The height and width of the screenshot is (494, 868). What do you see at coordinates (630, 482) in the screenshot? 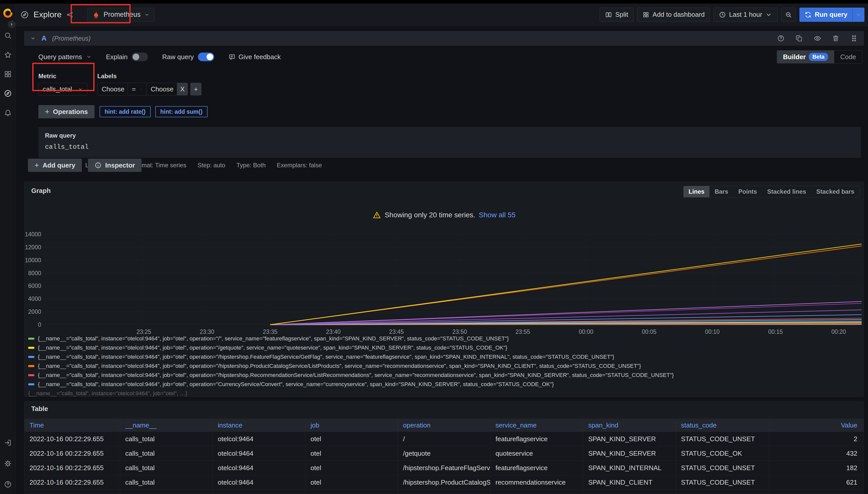
I see `table-cell: SPAN_KIND_CLIENT` at bounding box center [630, 482].